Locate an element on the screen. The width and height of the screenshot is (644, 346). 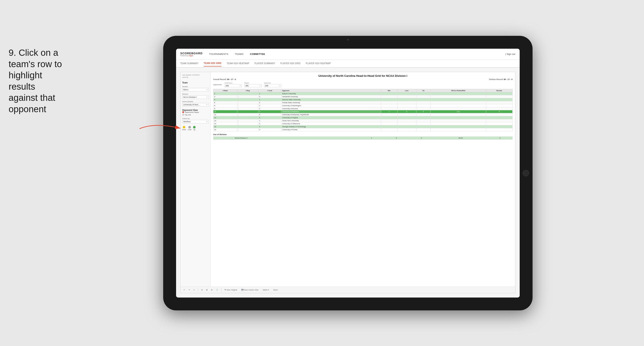
out-of-division-table: NCAA Division II 1 0 0 26.00 3 is located at coordinates (363, 138).